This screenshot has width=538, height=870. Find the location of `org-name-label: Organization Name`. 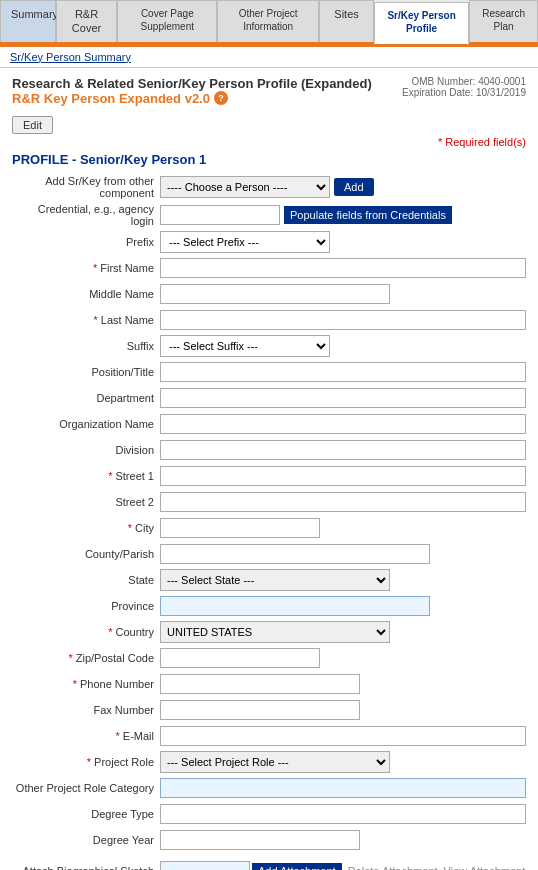

org-name-label: Organization Name is located at coordinates (86, 424).